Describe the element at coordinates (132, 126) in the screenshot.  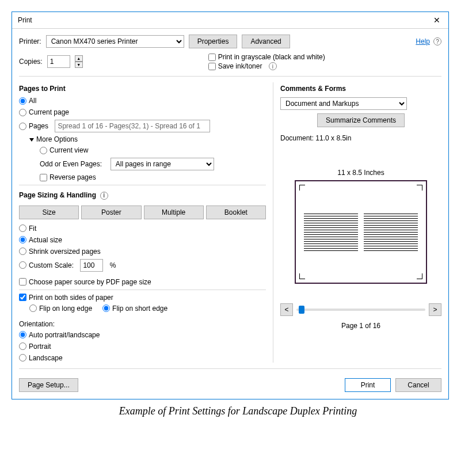
I see `pages-range-input` at that location.